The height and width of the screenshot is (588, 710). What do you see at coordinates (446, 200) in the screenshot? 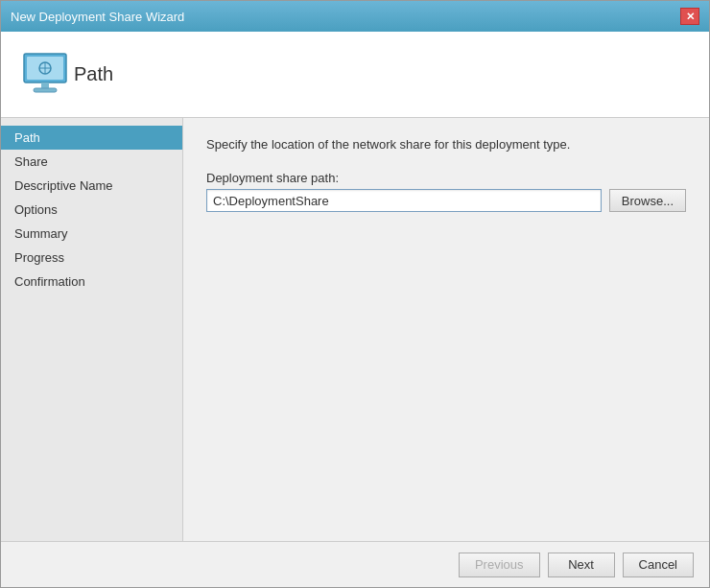
I see `path-input-row: Browse...` at bounding box center [446, 200].